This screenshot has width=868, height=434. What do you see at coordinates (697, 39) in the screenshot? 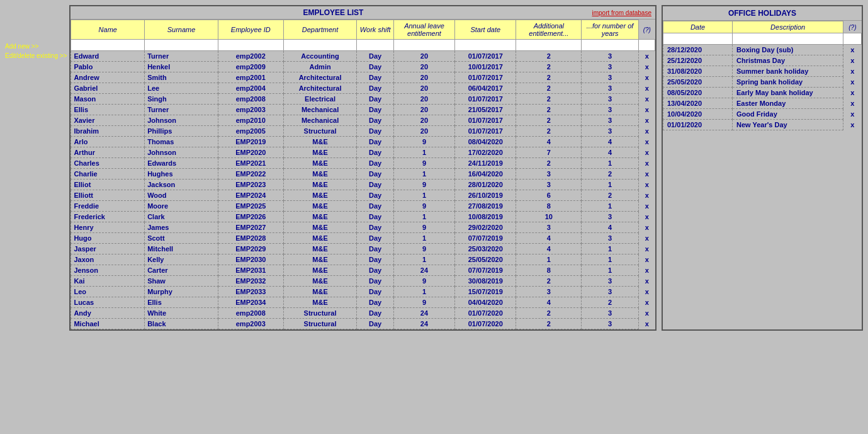
I see `input-holiday-date` at bounding box center [697, 39].